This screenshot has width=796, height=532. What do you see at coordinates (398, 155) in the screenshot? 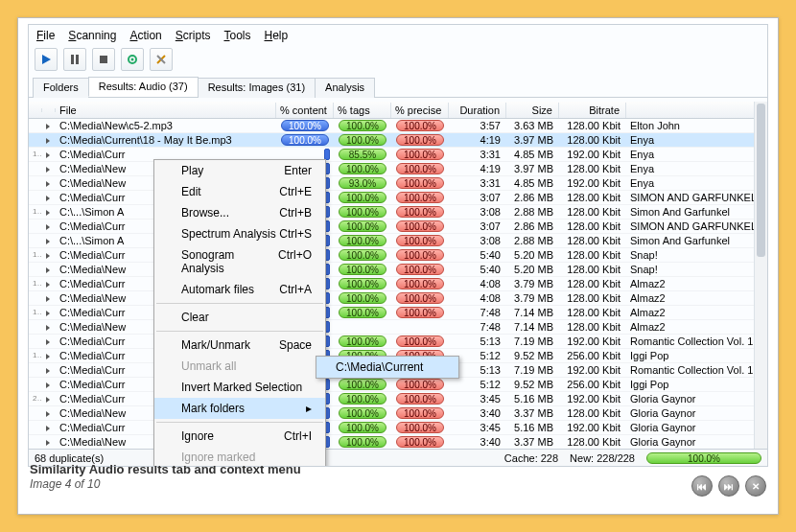
I see `table-row: 1 4C:\Media\Curr85.5%100.0%3:314.85 MB19…` at bounding box center [398, 155].